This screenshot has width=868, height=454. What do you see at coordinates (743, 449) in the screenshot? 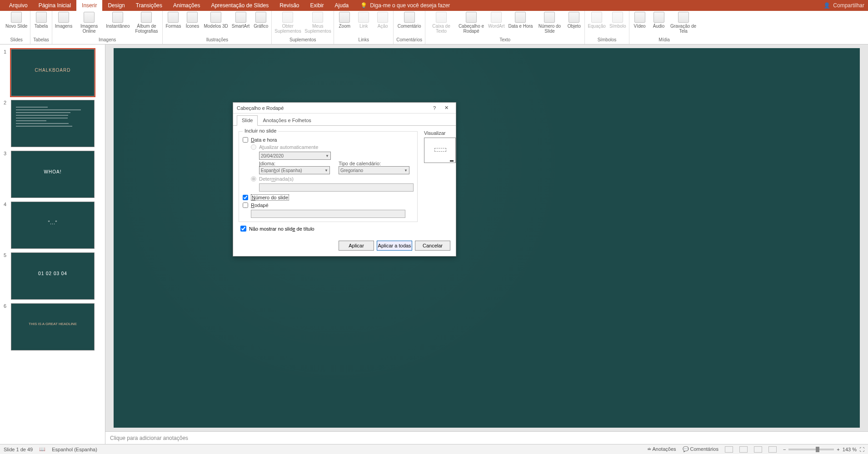
I see `sorter-view-button` at bounding box center [743, 449].